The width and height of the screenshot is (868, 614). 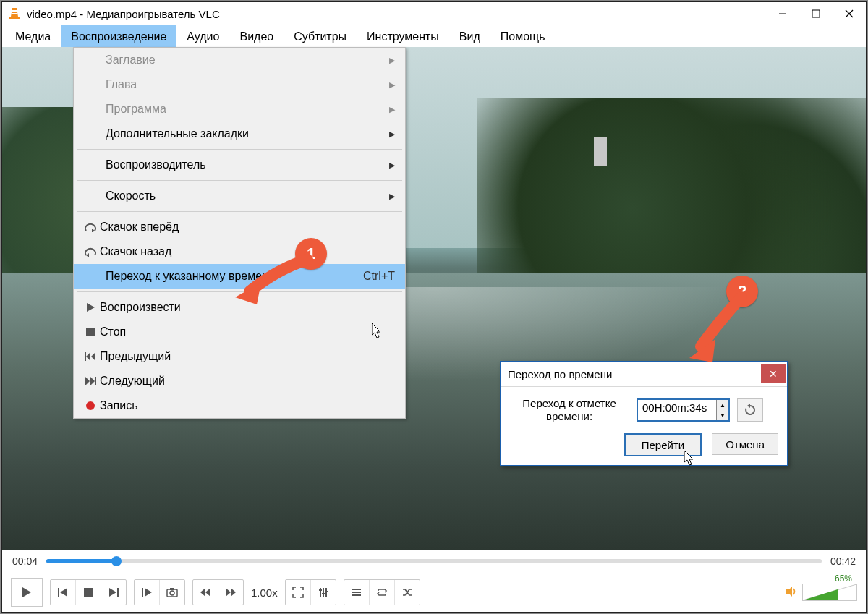 What do you see at coordinates (239, 196) in the screenshot?
I see `menu-item: Скорость▶` at bounding box center [239, 196].